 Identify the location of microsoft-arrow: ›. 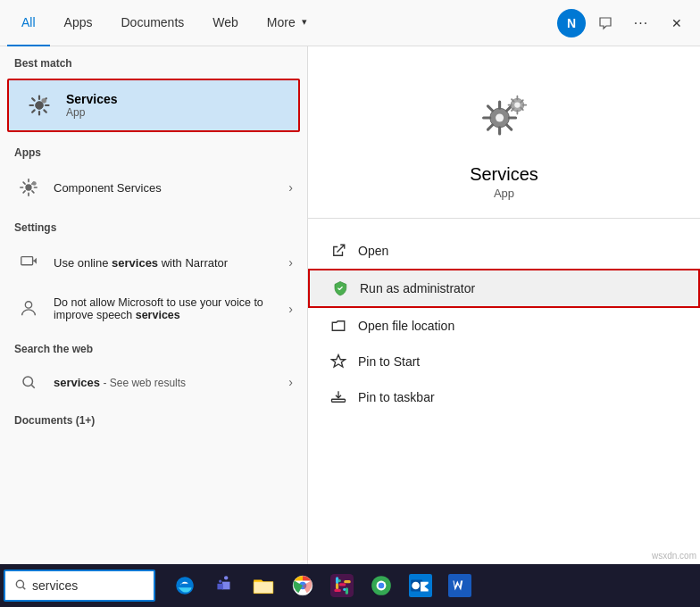
(291, 309).